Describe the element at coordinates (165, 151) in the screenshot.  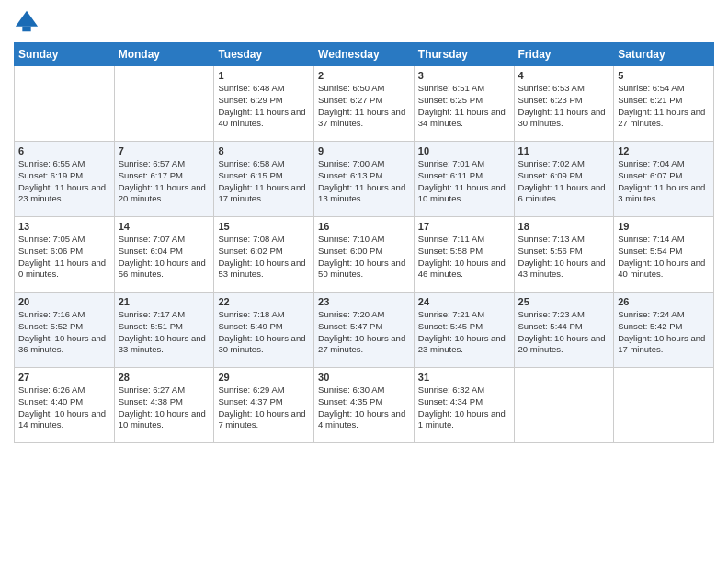
I see `day-number: 7` at that location.